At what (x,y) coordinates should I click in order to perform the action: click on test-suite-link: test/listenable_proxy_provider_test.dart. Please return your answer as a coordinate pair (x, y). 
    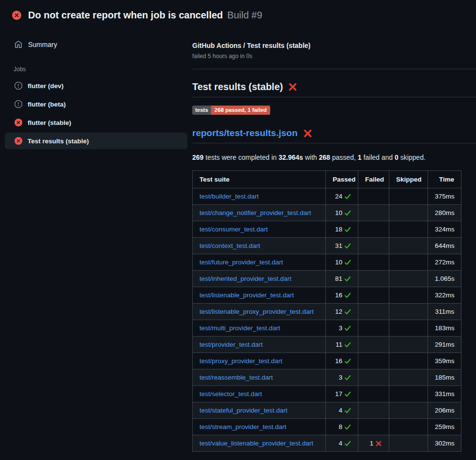
    Looking at the image, I should click on (257, 312).